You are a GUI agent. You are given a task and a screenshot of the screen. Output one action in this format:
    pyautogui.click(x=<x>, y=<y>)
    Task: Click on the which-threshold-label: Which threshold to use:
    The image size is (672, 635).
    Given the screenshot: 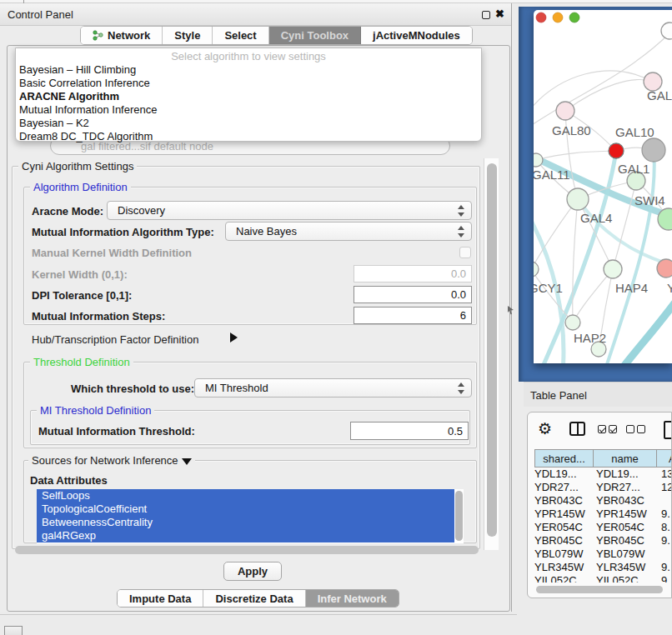 What is the action you would take?
    pyautogui.click(x=133, y=388)
    